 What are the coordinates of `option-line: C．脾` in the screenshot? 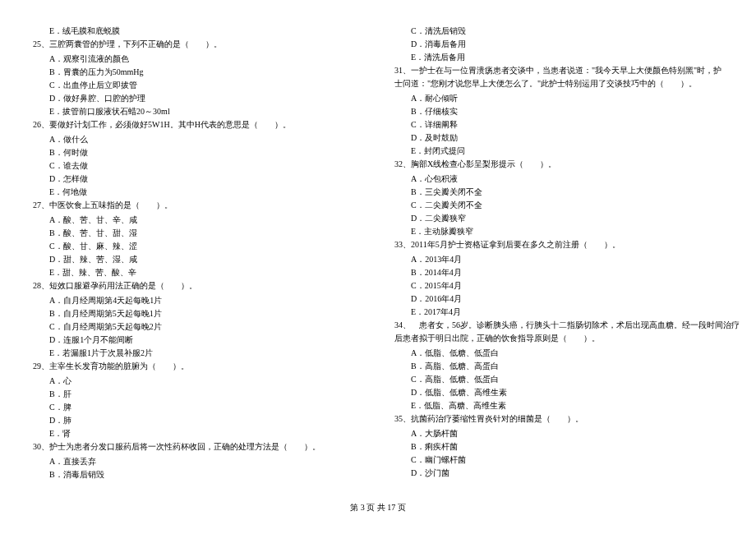 It's located at (205, 407).